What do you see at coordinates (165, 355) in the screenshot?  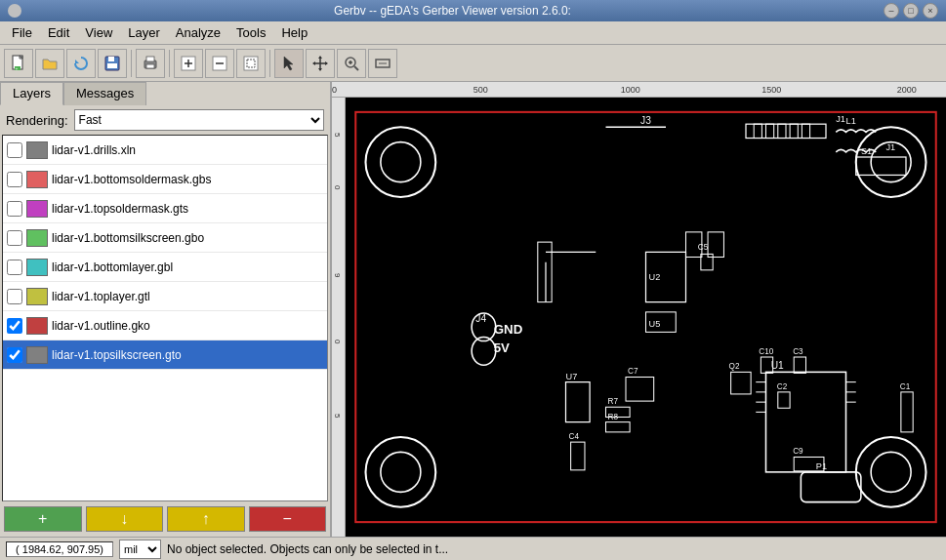 I see `layer-row-8: lidar-v1.topsilkscreen.gto` at bounding box center [165, 355].